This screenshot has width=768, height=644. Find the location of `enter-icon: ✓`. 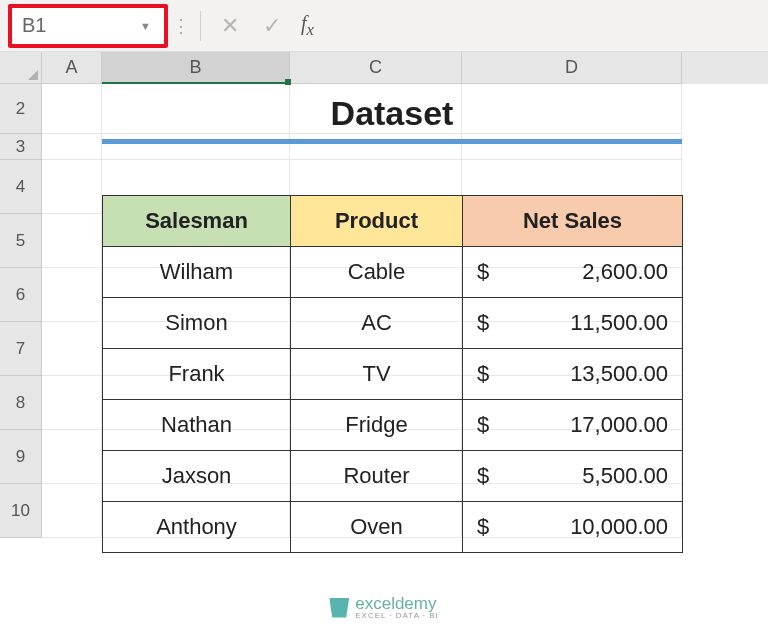

enter-icon: ✓ is located at coordinates (272, 26).